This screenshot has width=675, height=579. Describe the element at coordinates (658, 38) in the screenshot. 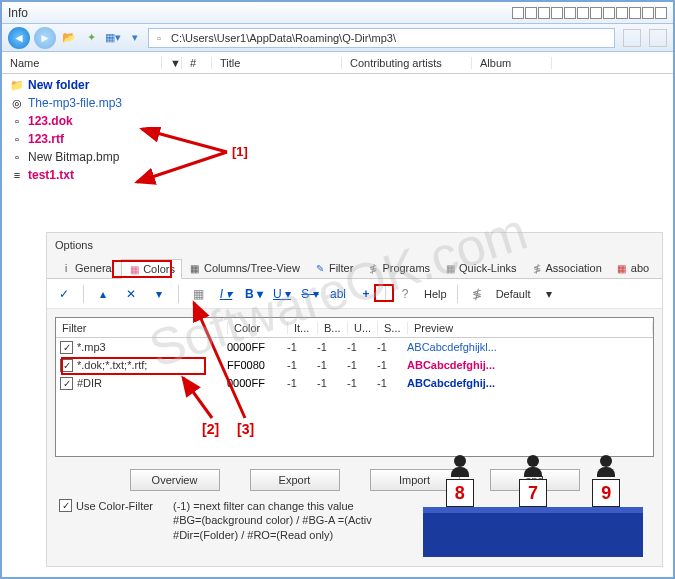

I see `dropdown-button` at that location.